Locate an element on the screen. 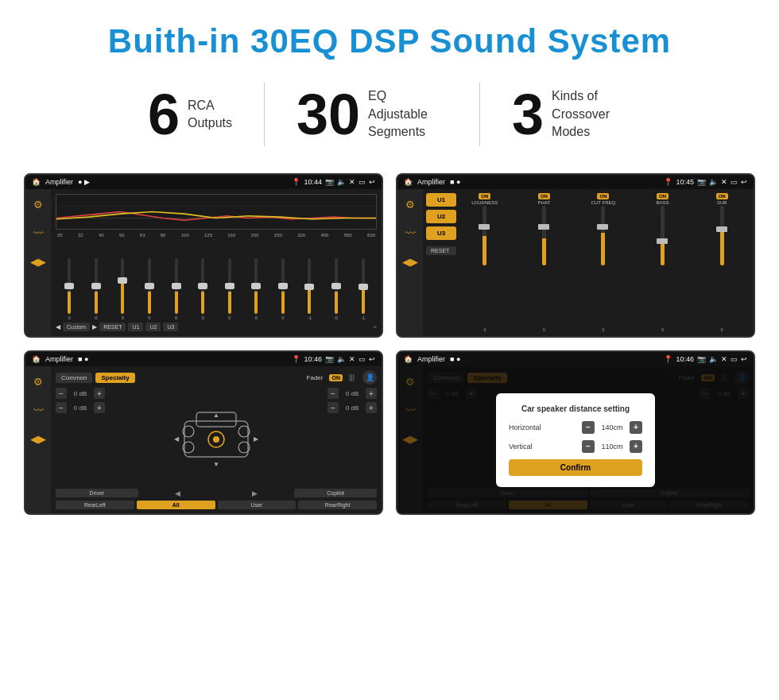 The image size is (779, 700). fader-all-btn: All is located at coordinates (176, 505).